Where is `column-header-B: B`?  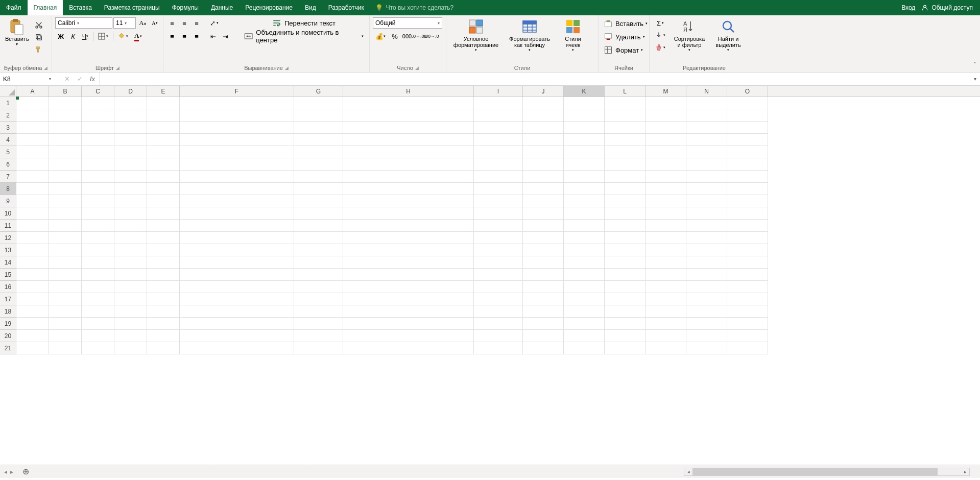
column-header-B: B is located at coordinates (65, 91).